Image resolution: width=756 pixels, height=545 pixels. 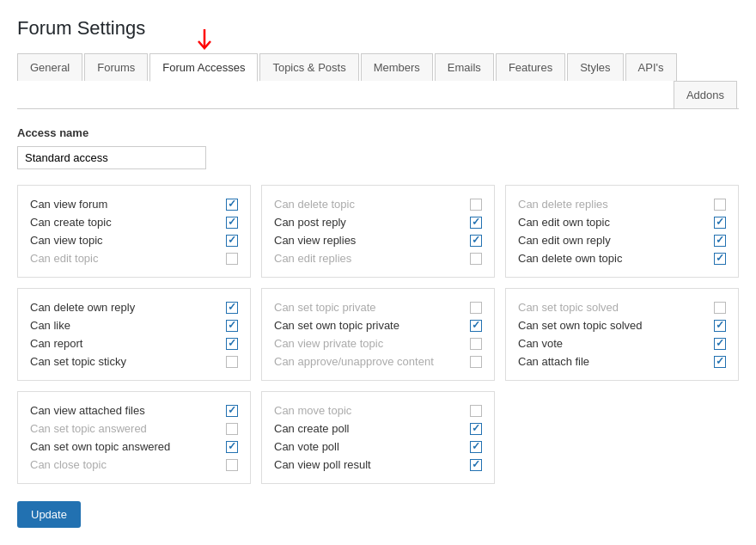 I want to click on perm-view-poll-result: Can view poll result, so click(x=378, y=464).